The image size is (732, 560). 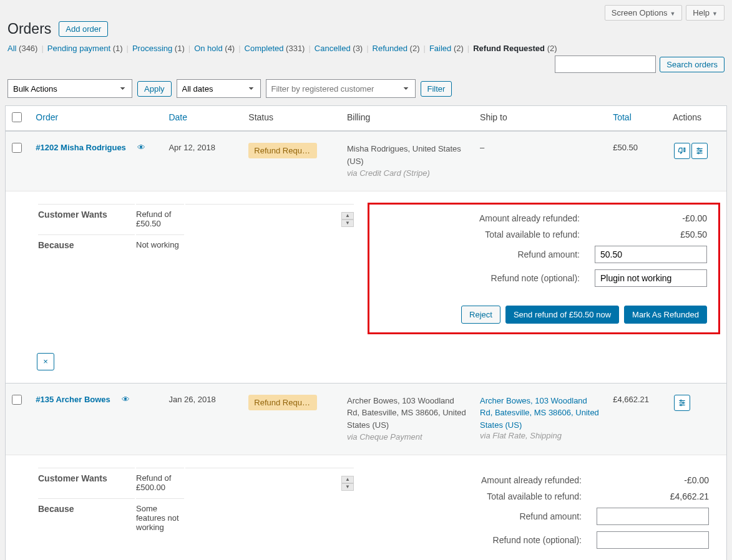 What do you see at coordinates (562, 314) in the screenshot?
I see `send-refund-button: Send refund of £50.50 now` at bounding box center [562, 314].